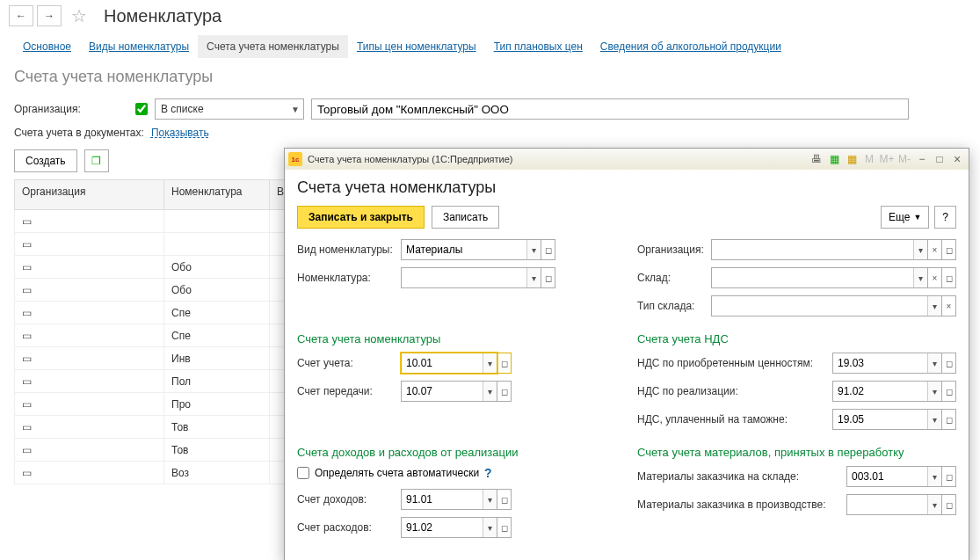 The width and height of the screenshot is (980, 560). Describe the element at coordinates (449, 363) in the screenshot. I see `acct-input-combo: ▾` at that location.